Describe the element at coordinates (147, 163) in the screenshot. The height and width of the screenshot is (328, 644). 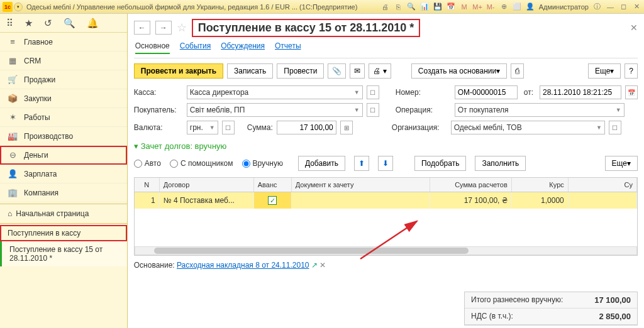
I see `radio-auto: Авто` at that location.